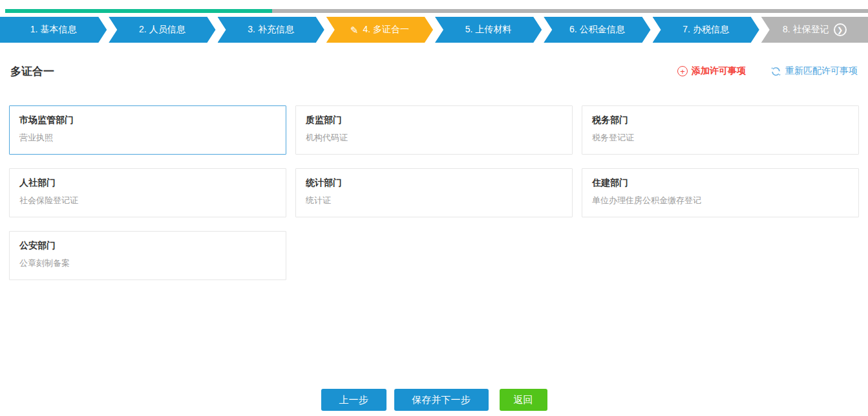 The height and width of the screenshot is (416, 868). Describe the element at coordinates (597, 30) in the screenshot. I see `step-provident-fund: 6. 公积金信息` at that location.